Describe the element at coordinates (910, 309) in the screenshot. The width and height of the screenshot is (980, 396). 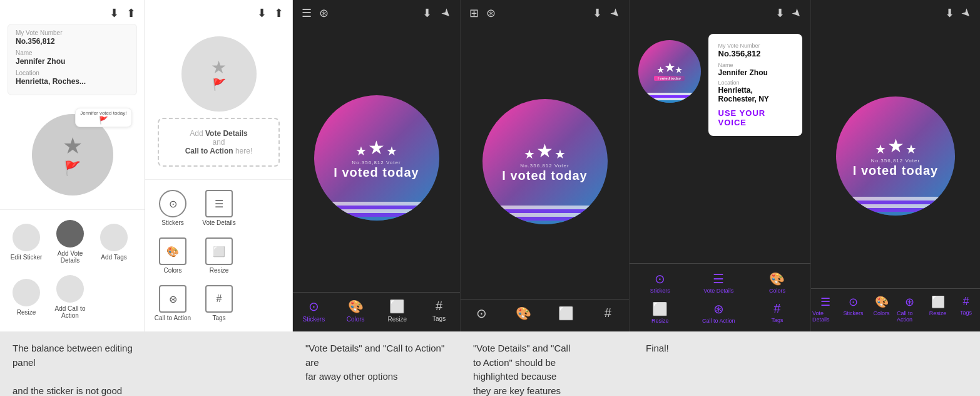
I see `nav-cta-p6: ⊛ Call to Action` at that location.